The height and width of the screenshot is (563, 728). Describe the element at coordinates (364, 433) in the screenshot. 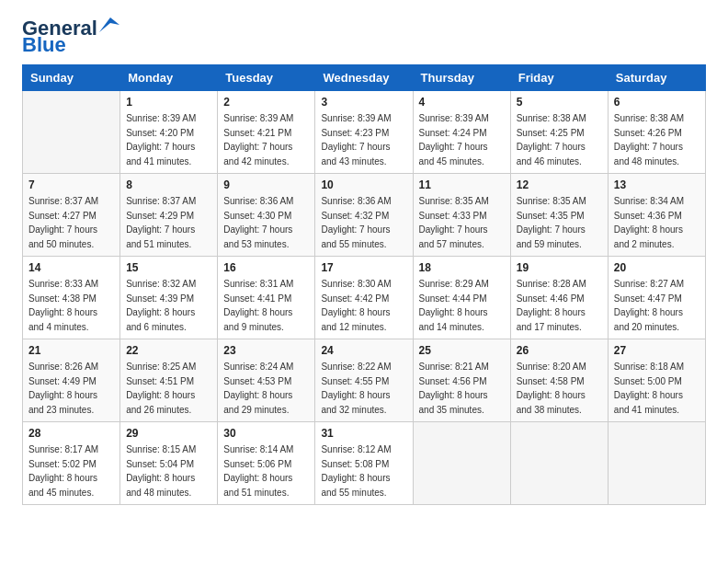

I see `day-number: 31` at that location.